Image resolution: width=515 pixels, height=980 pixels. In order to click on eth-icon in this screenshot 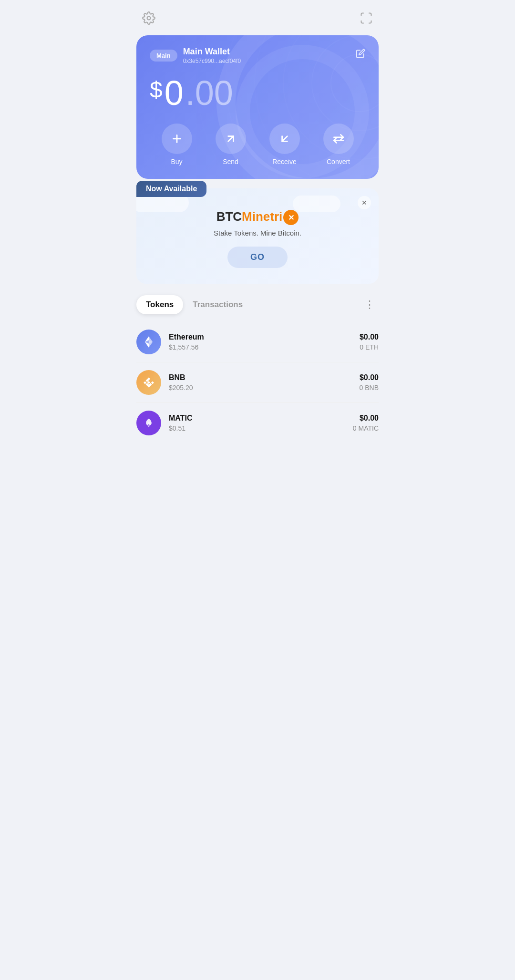, I will do `click(149, 342)`.